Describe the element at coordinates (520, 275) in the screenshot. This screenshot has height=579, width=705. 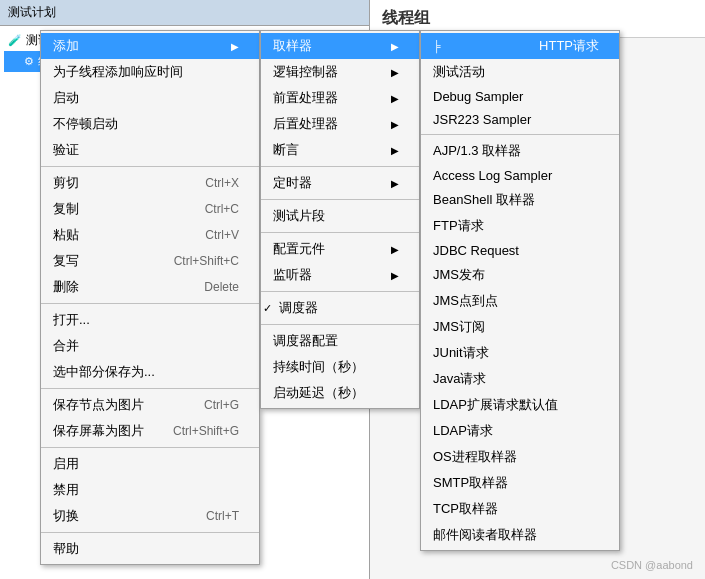
I see `menu-item-jms-publish: JMS发布` at that location.